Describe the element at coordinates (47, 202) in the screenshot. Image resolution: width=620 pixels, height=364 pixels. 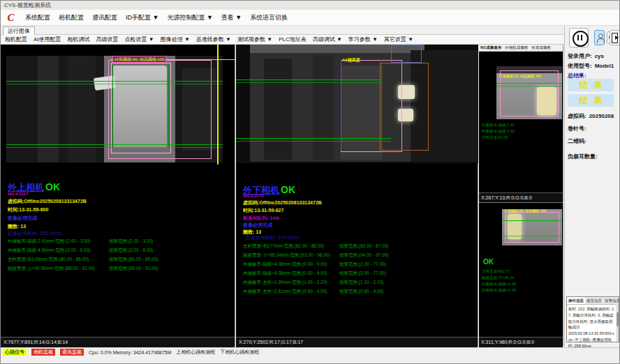
I see `left-virtual-code: 虚拟码:Offline2025020813313472B` at that location.